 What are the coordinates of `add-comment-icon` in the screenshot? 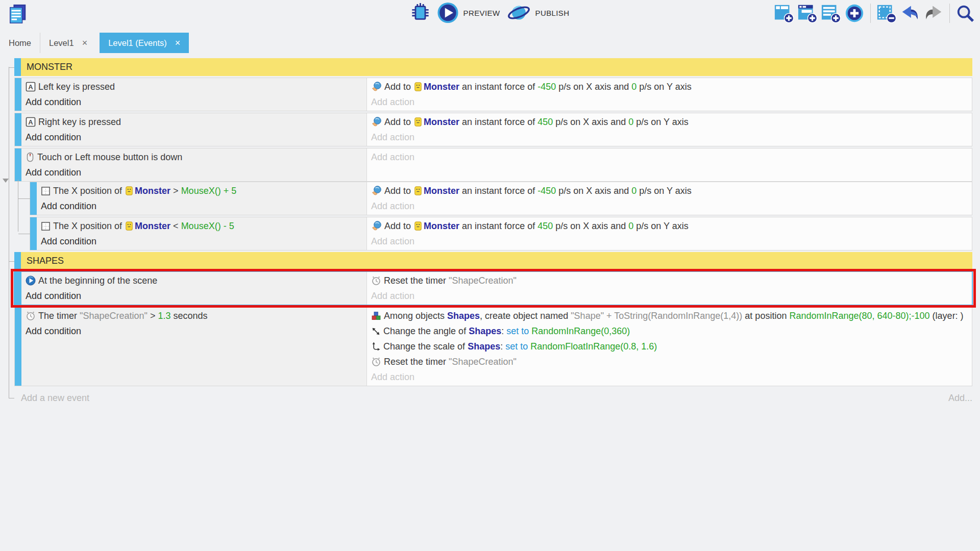 It's located at (831, 13).